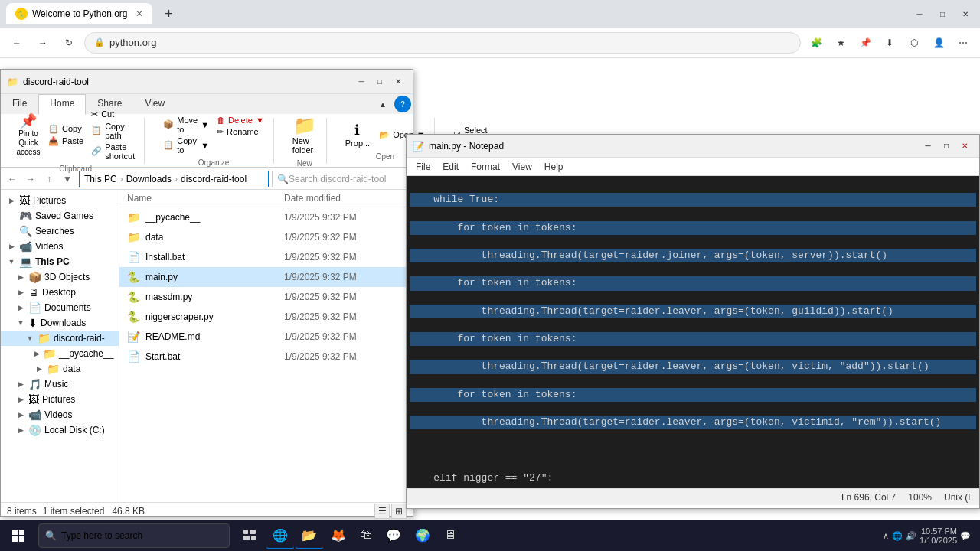 The image size is (980, 551). Describe the element at coordinates (240, 132) in the screenshot. I see `rename-button: ✏Rename` at that location.